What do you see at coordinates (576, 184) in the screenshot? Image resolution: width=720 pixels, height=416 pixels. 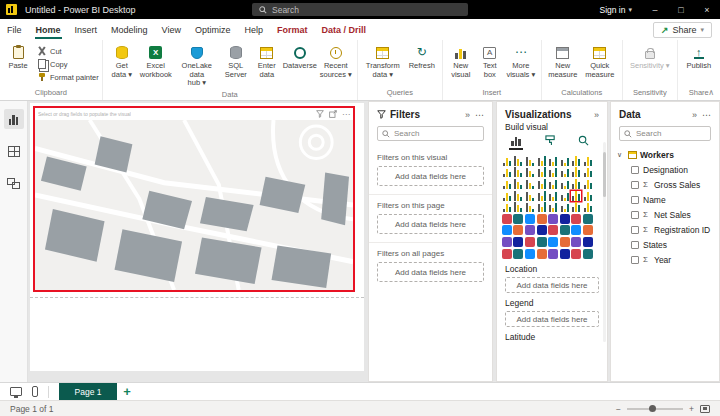 I see `card-icon` at bounding box center [576, 184].